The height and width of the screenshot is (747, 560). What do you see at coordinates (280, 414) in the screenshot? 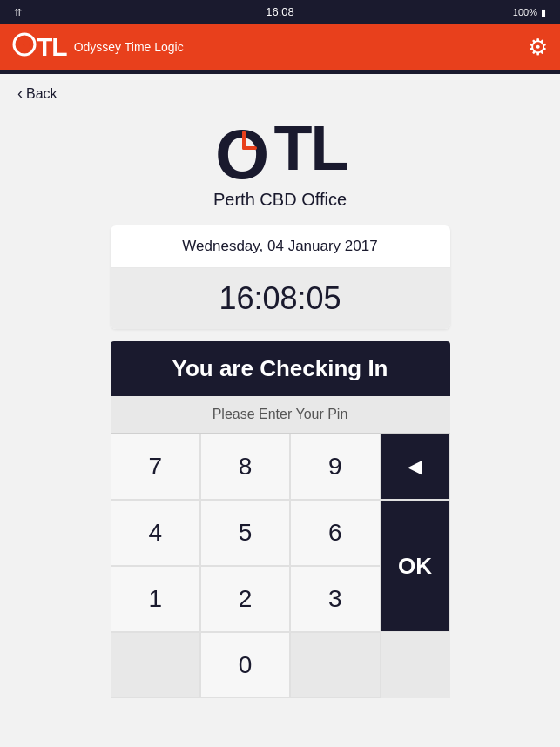
I see `pin-prompt: Please Enter Your Pin` at bounding box center [280, 414].